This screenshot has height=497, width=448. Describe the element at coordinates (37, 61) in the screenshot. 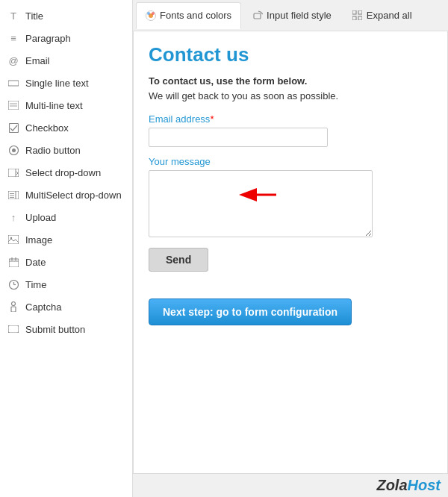

I see `sidebar-label-email: Email` at that location.